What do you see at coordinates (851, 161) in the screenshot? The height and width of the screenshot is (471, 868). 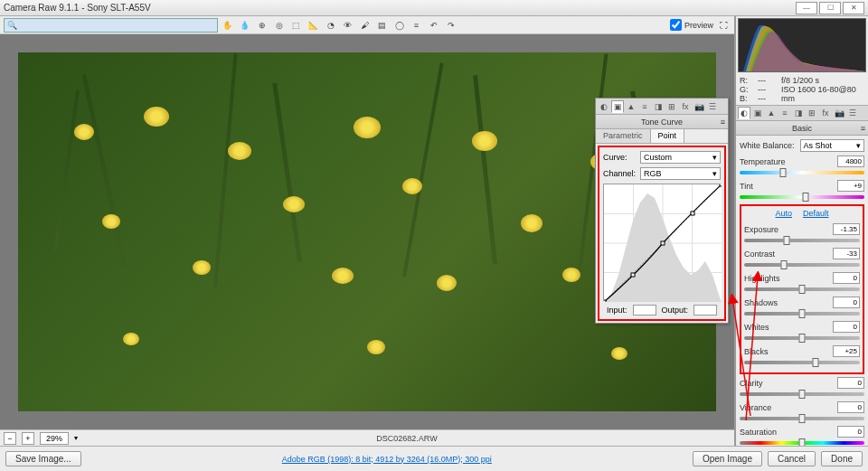 I see `temp-value: 4800` at bounding box center [851, 161].